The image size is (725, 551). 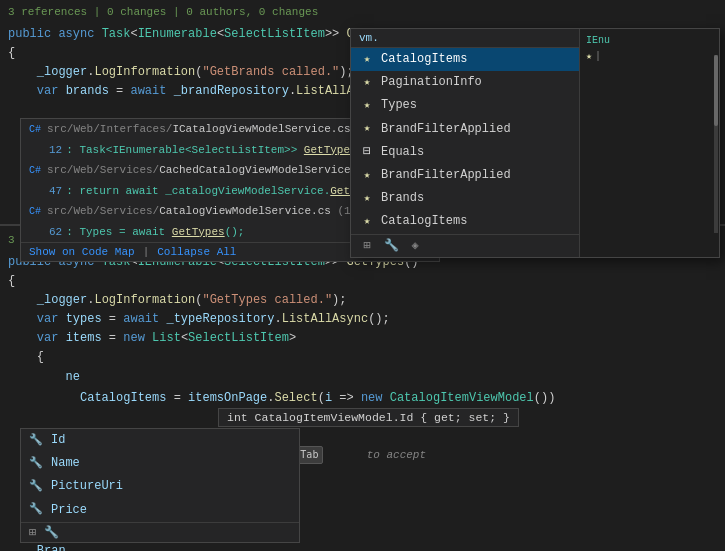 What do you see at coordinates (160, 464) in the screenshot?
I see `bc-item-name: 🔧 Name` at bounding box center [160, 464].